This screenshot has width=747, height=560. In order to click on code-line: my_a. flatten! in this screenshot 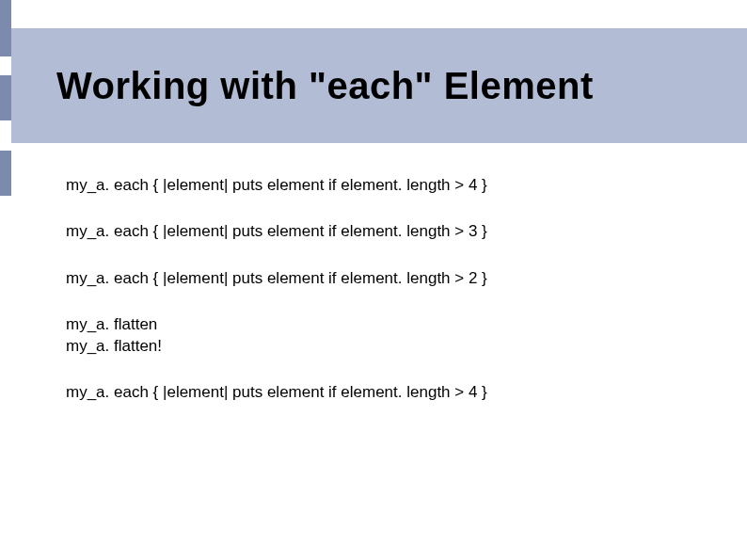, I will do `click(388, 346)`.